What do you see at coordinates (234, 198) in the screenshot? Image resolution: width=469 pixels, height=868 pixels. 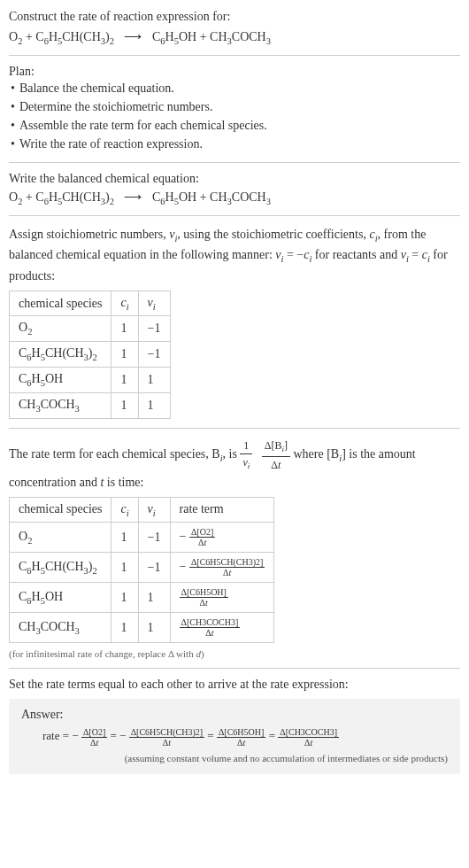 I see `balanced-equation: O2 + C6H5CH(CH3)2 ⟶ C6H5OH + CH3COCH3` at bounding box center [234, 198].